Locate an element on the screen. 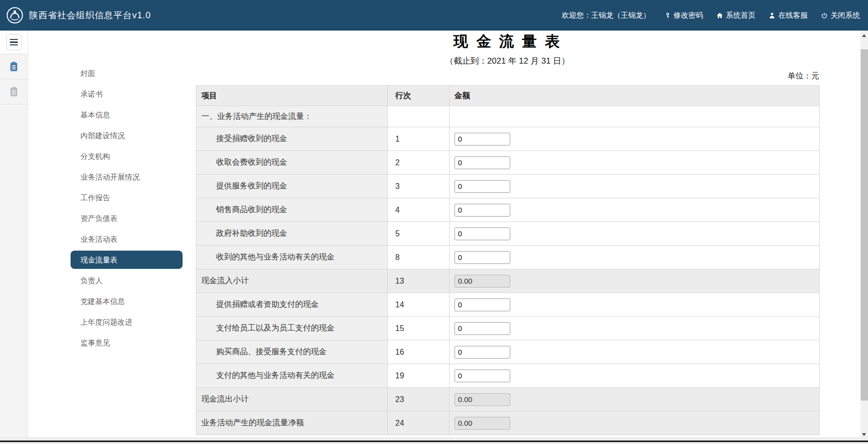 This screenshot has height=444, width=868. item-cell: 购买商品、接受服务支付的现金 is located at coordinates (292, 352).